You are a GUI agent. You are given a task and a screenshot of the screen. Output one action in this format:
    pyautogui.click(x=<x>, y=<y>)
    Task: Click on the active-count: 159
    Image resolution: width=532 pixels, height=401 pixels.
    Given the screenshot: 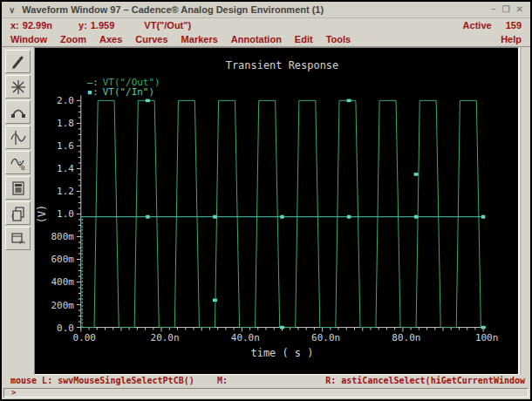 What is the action you would take?
    pyautogui.click(x=514, y=25)
    